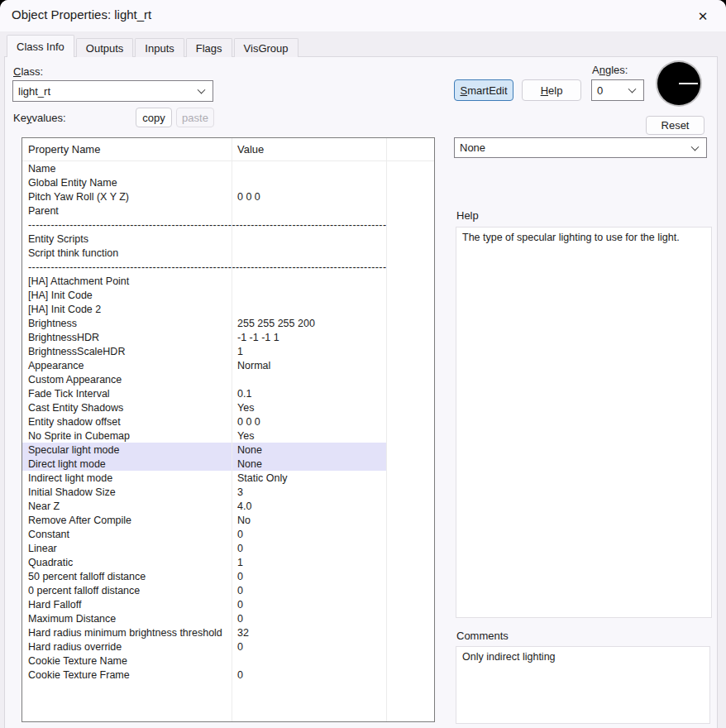 Image resolution: width=726 pixels, height=728 pixels. I want to click on property-name-cell: Constant, so click(127, 534).